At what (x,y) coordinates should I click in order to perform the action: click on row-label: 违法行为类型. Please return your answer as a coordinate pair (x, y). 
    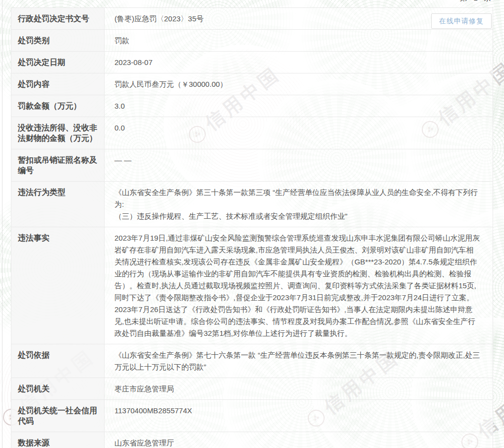
    Looking at the image, I should click on (58, 204).